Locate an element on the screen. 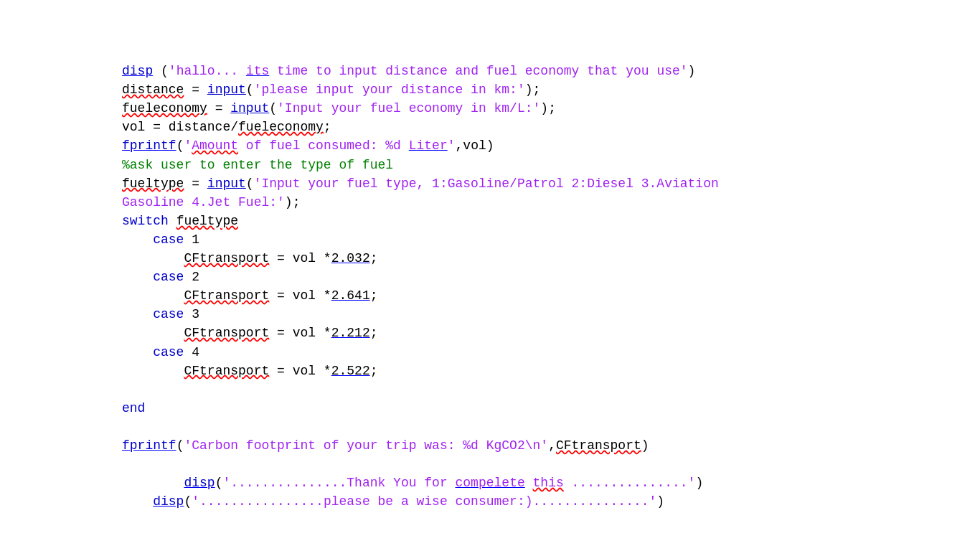 This screenshot has height=551, width=980. line-23: disp('...............Thank You for compe… is located at coordinates (413, 483).